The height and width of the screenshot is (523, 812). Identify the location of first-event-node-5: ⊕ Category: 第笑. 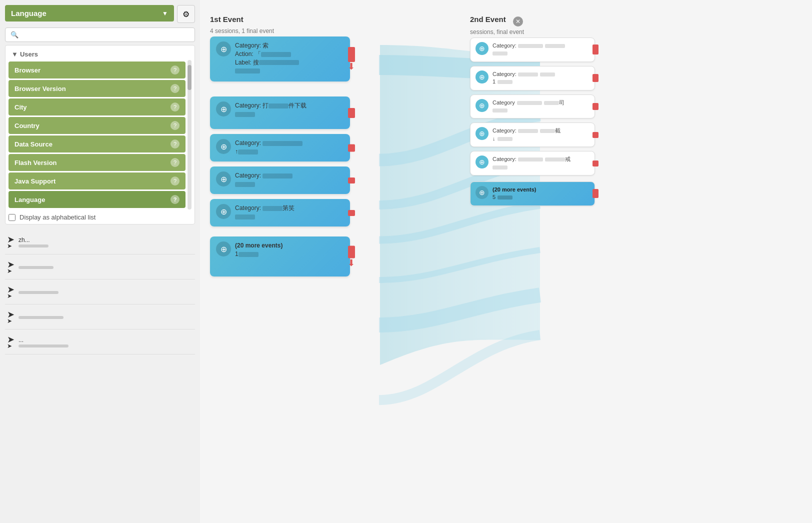
(280, 213).